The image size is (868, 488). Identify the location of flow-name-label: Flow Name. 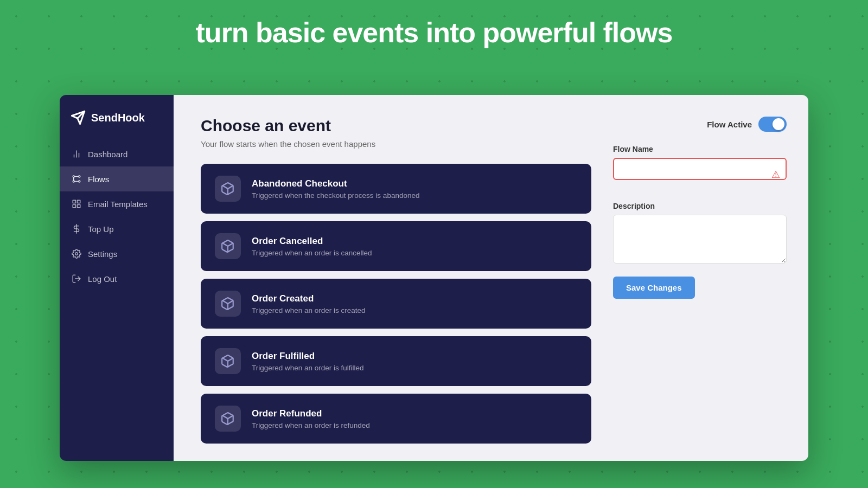
(700, 149).